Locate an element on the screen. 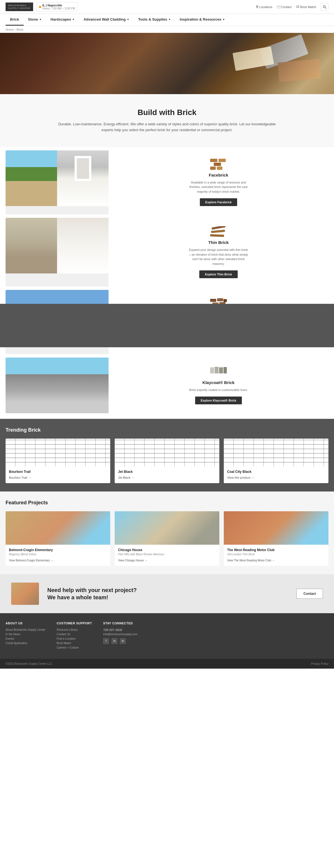 The width and height of the screenshot is (334, 868). search-icon is located at coordinates (325, 7).